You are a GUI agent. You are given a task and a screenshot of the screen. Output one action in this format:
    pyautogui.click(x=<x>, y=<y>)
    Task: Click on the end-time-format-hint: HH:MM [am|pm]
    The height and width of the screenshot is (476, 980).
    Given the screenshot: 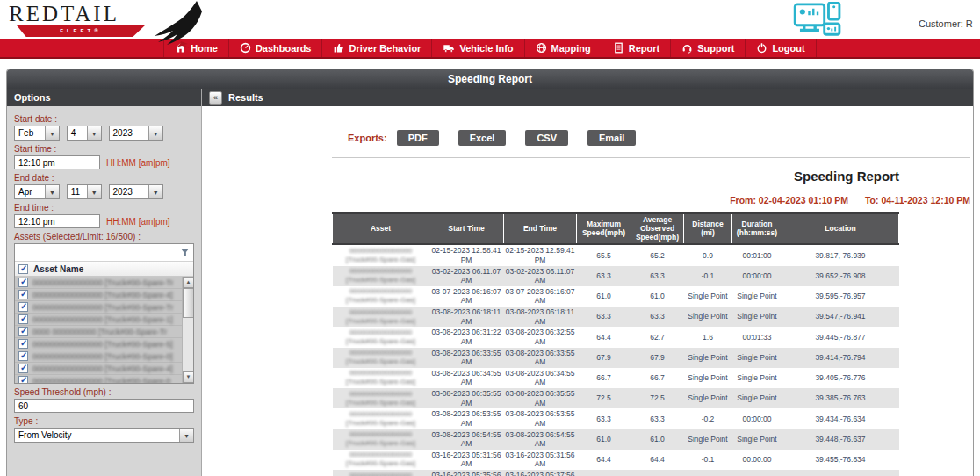 What is the action you would take?
    pyautogui.click(x=139, y=221)
    